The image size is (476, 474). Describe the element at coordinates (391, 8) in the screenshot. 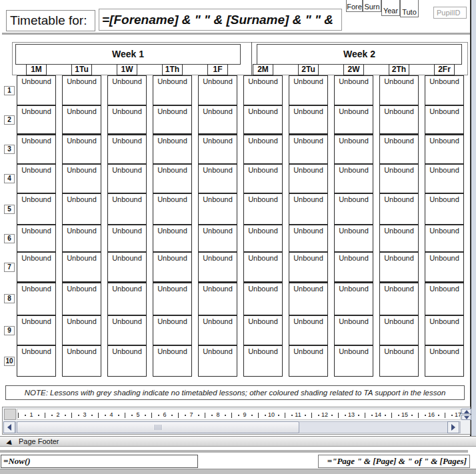

I see `field-box-year: Year` at that location.